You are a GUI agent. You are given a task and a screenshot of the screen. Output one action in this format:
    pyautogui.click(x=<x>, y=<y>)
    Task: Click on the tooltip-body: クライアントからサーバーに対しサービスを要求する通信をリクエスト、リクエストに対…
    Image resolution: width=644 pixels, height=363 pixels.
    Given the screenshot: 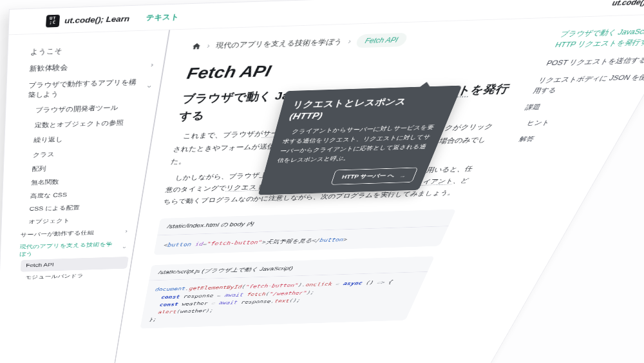 What is the action you would take?
    pyautogui.click(x=357, y=143)
    